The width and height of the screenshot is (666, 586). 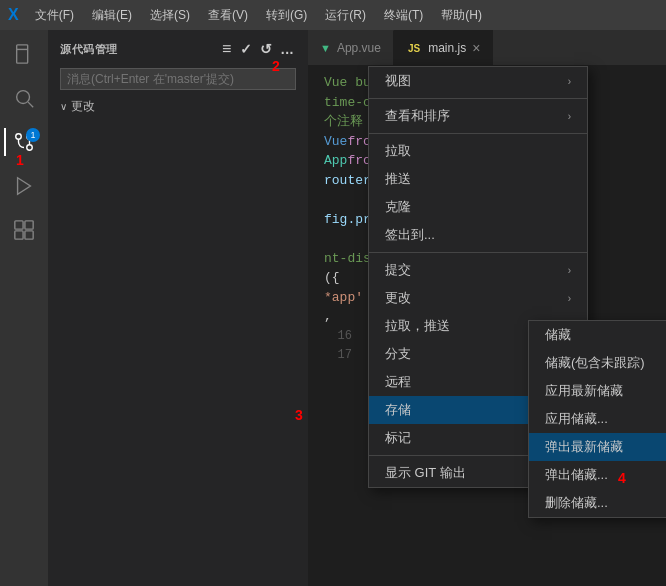 What do you see at coordinates (398, 410) in the screenshot?
I see `menu-item-stash-label: 存储` at bounding box center [398, 410].